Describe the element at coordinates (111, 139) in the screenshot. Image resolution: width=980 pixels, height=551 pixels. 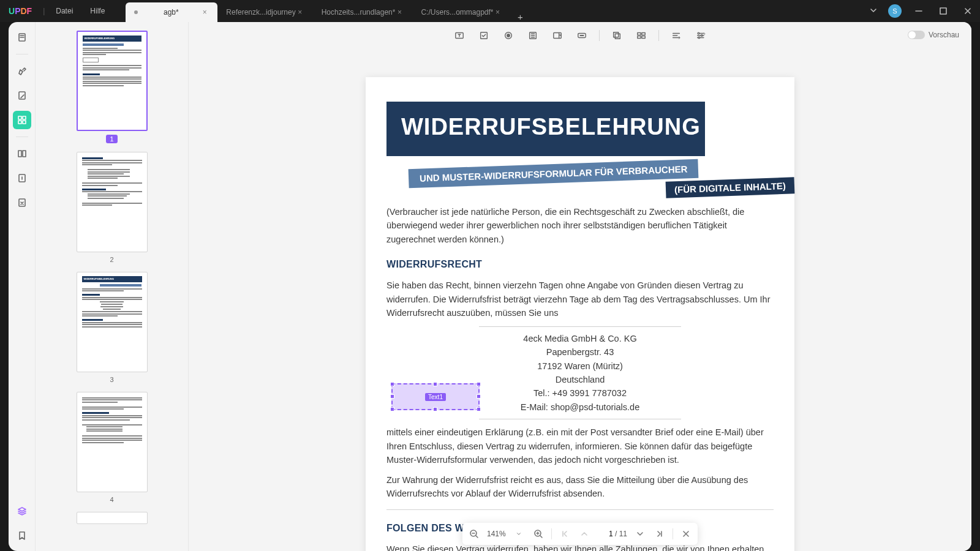
I see `thumb-number: 1` at that location.